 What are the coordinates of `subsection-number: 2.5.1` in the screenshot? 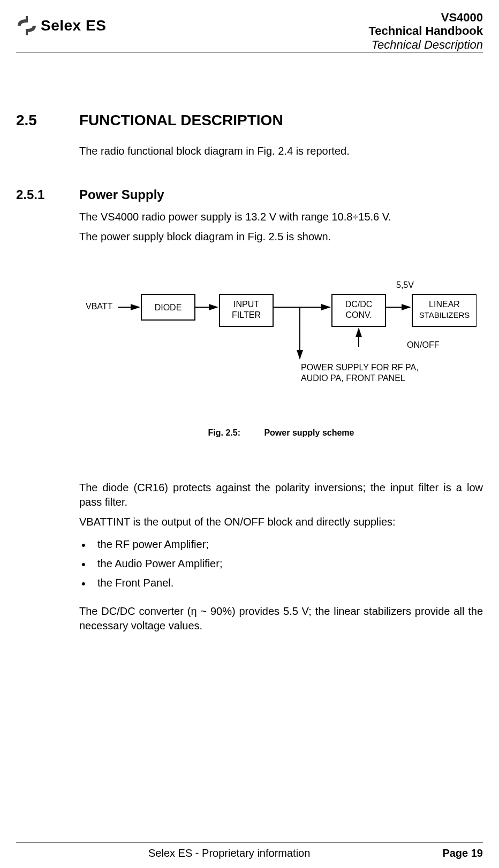 It's located at (37, 218).